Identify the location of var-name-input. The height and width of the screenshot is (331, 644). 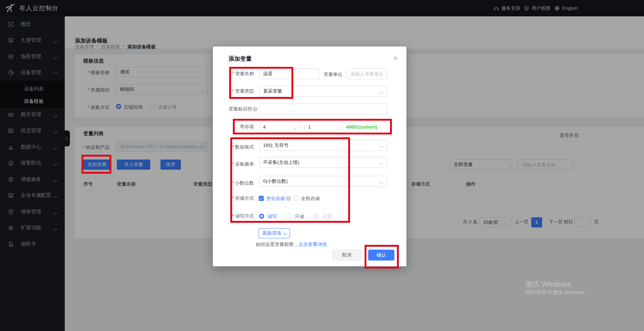
(289, 74).